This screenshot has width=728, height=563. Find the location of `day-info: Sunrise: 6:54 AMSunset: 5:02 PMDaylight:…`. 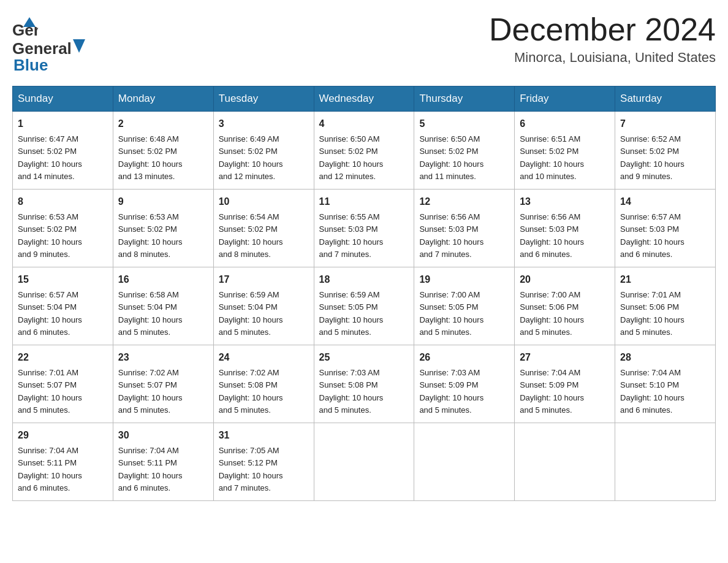

day-info: Sunrise: 6:54 AMSunset: 5:02 PMDaylight:… is located at coordinates (251, 236).